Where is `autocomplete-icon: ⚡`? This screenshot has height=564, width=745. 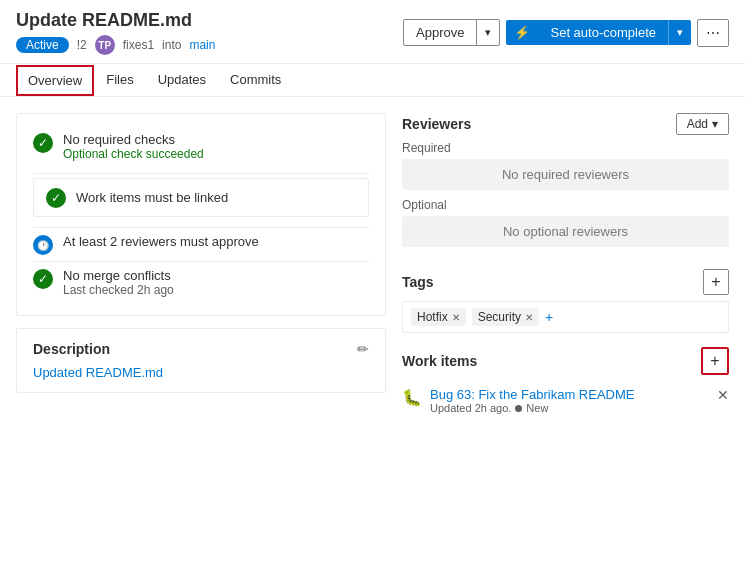 autocomplete-icon: ⚡ is located at coordinates (522, 32).